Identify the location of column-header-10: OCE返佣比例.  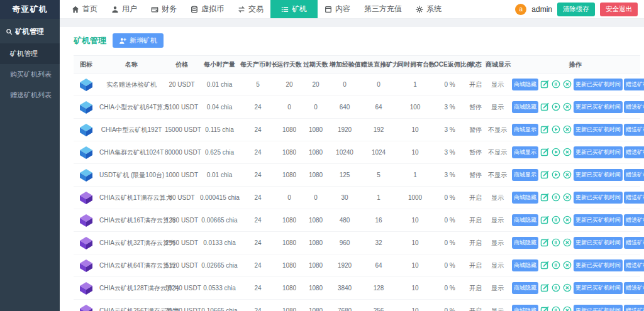
(450, 65).